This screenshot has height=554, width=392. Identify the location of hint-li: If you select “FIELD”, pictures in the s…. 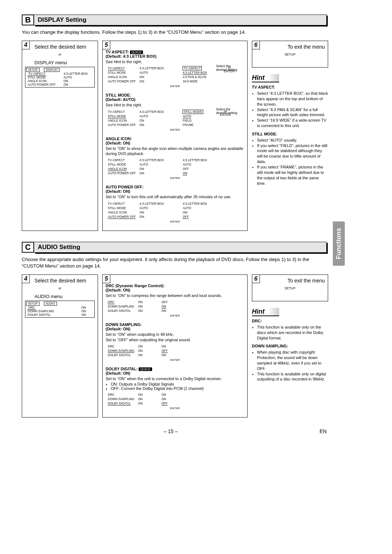
(293, 154).